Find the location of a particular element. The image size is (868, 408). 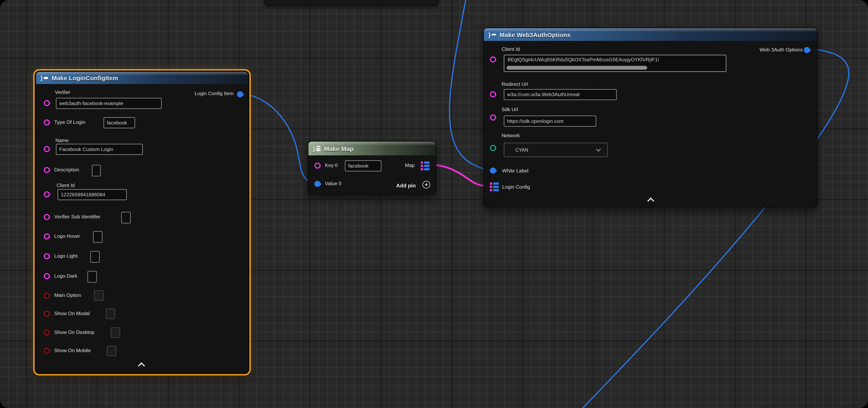

output-pin-login-config-item is located at coordinates (240, 94).